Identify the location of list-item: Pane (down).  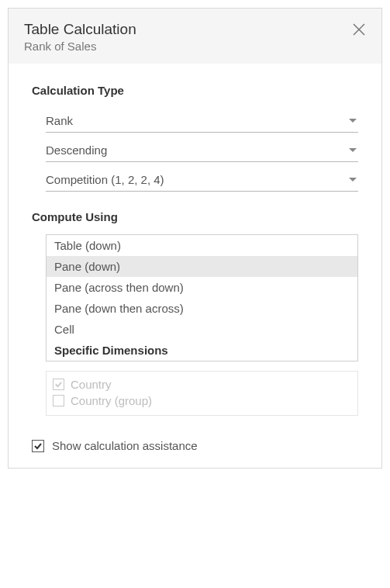
(202, 267).